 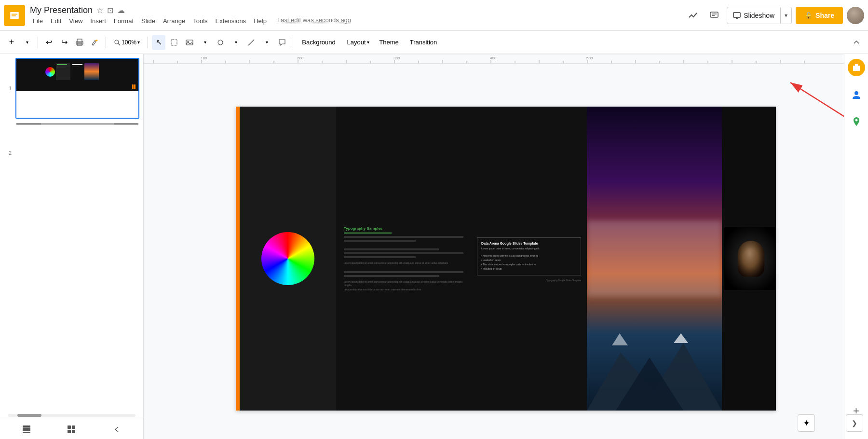 I want to click on add-dropdown-btn: ▾, so click(x=27, y=42).